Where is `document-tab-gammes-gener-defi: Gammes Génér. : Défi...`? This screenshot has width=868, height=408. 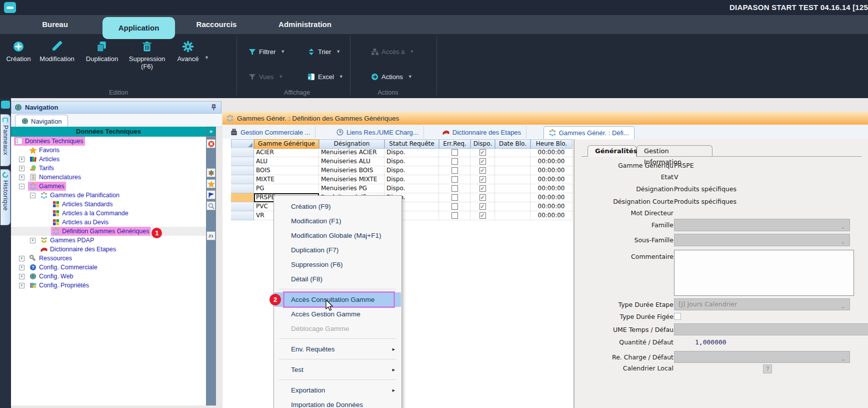 document-tab-gammes-gener-defi: Gammes Génér. : Défi... is located at coordinates (589, 133).